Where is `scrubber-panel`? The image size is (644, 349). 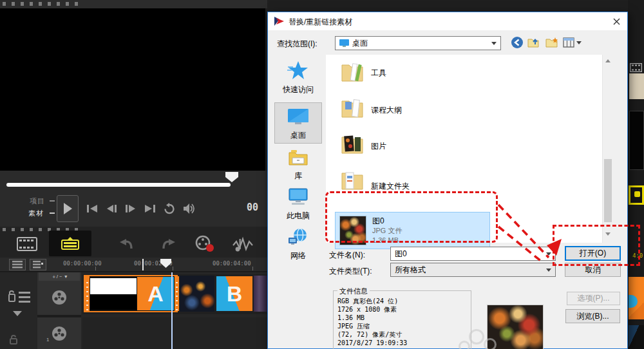 scrubber-panel is located at coordinates (134, 182).